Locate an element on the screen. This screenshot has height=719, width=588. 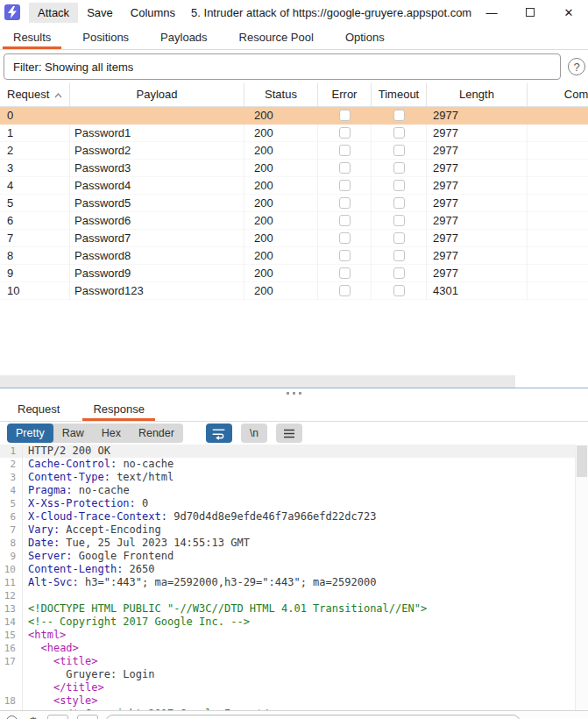
next-match-button is located at coordinates (88, 717).